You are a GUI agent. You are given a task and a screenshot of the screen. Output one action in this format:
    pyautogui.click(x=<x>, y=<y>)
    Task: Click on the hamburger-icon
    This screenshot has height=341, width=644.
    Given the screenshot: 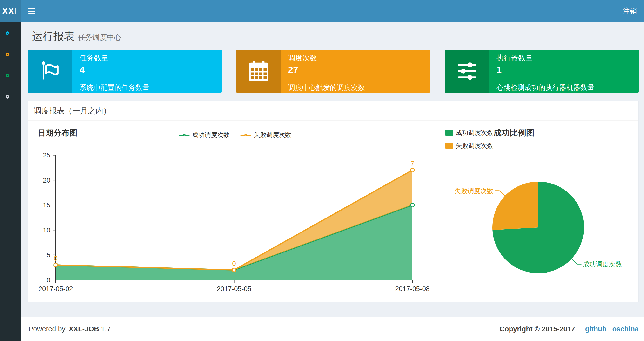 What is the action you would take?
    pyautogui.click(x=32, y=9)
    